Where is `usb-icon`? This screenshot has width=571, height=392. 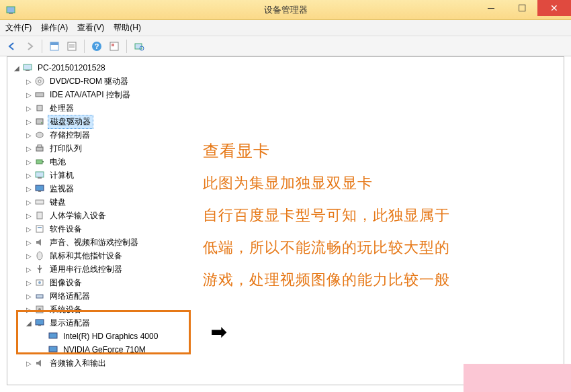 usb-icon is located at coordinates (40, 269).